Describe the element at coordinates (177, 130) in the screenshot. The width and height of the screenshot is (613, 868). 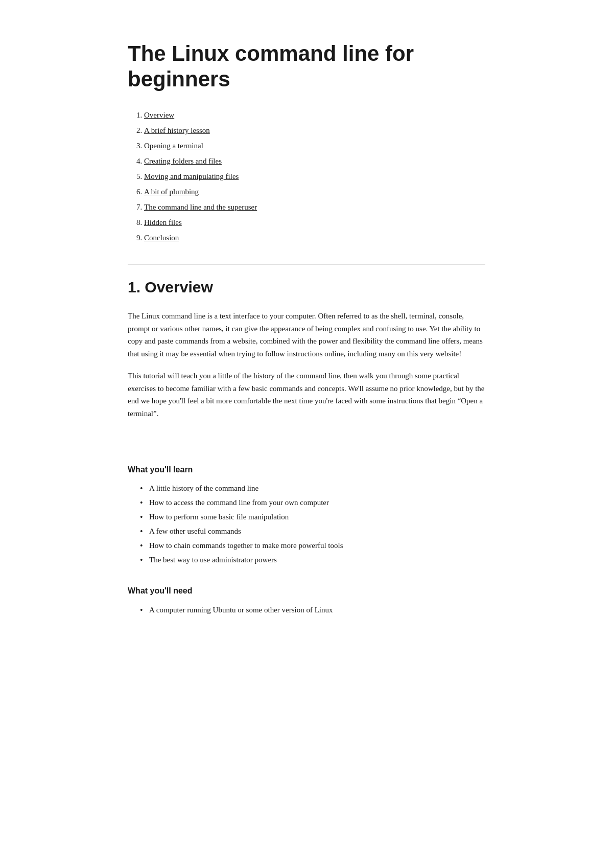
I see `toc-link-2: A brief history lesson` at that location.